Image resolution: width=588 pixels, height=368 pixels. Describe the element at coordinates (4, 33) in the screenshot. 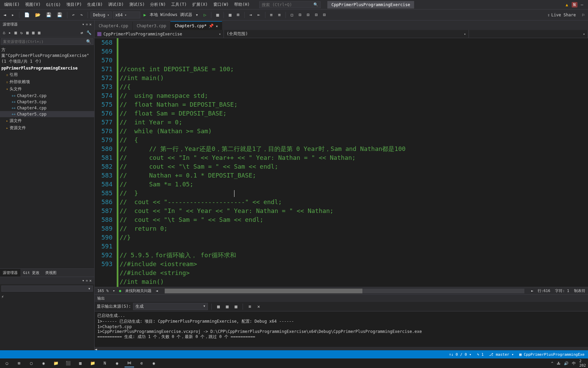

I see `home-icon: ⌂` at that location.